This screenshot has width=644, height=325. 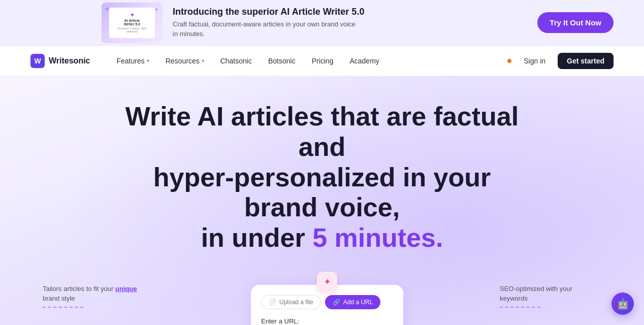 What do you see at coordinates (551, 288) in the screenshot?
I see `feature-seo: SEO-optimized with your keywords` at bounding box center [551, 288].